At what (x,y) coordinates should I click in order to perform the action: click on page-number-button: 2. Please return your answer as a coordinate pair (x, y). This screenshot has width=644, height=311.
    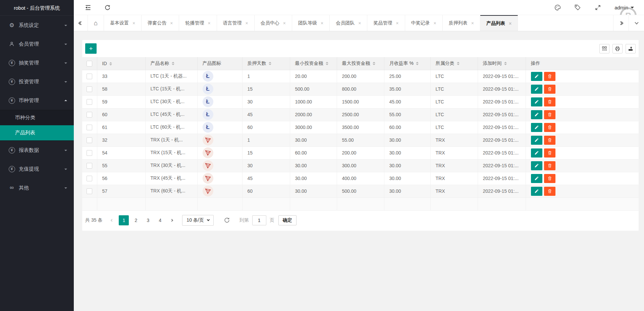
    Looking at the image, I should click on (136, 220).